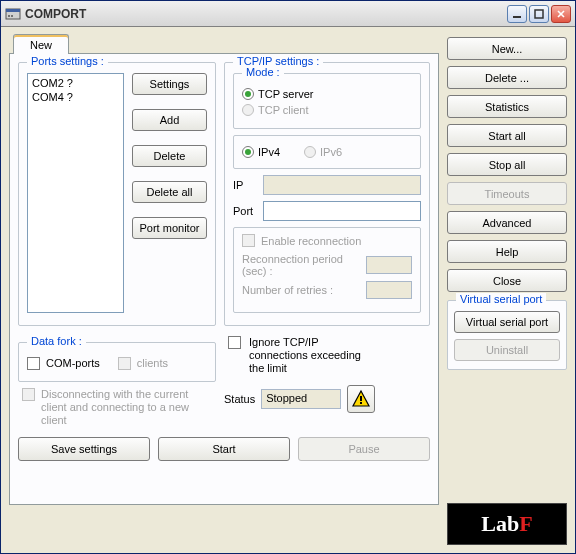  I want to click on delete-config-button: Delete ..., so click(507, 78).